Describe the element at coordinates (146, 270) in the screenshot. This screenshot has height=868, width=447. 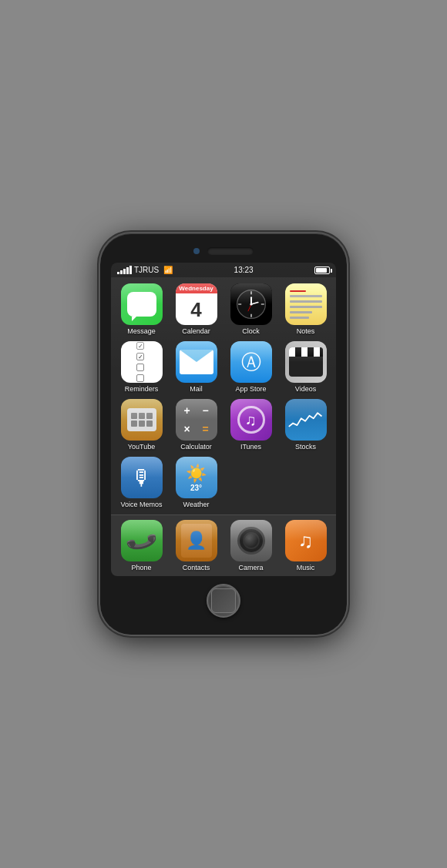
I see `carrier-name: TJRUS` at that location.